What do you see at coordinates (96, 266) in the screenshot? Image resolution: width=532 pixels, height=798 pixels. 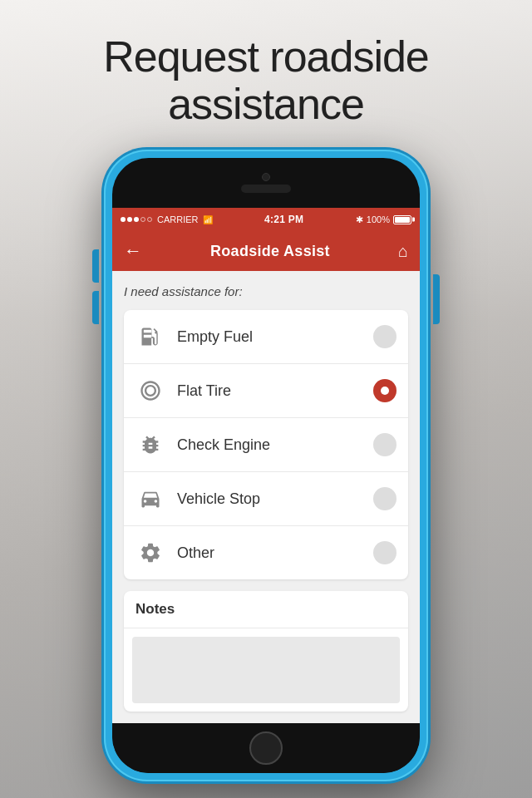 I see `volume-up-button` at bounding box center [96, 266].